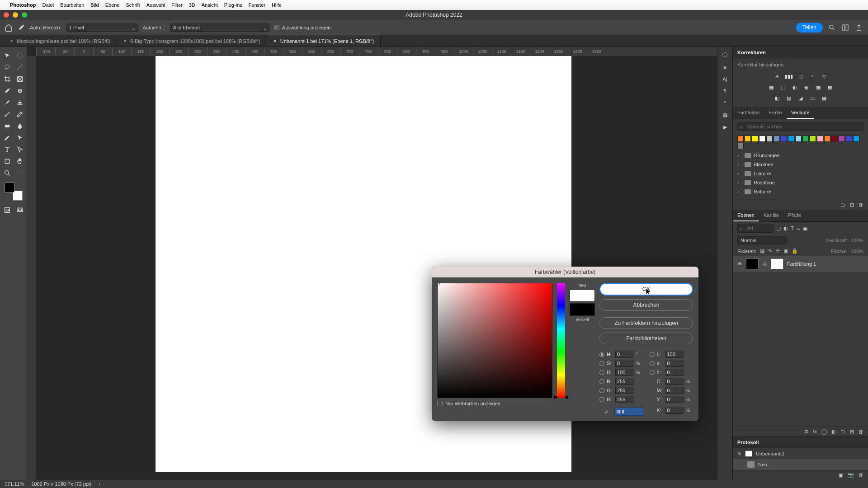 This screenshot has width=868, height=488. Describe the element at coordinates (15, 15) in the screenshot. I see `minimize-window-button` at that location.